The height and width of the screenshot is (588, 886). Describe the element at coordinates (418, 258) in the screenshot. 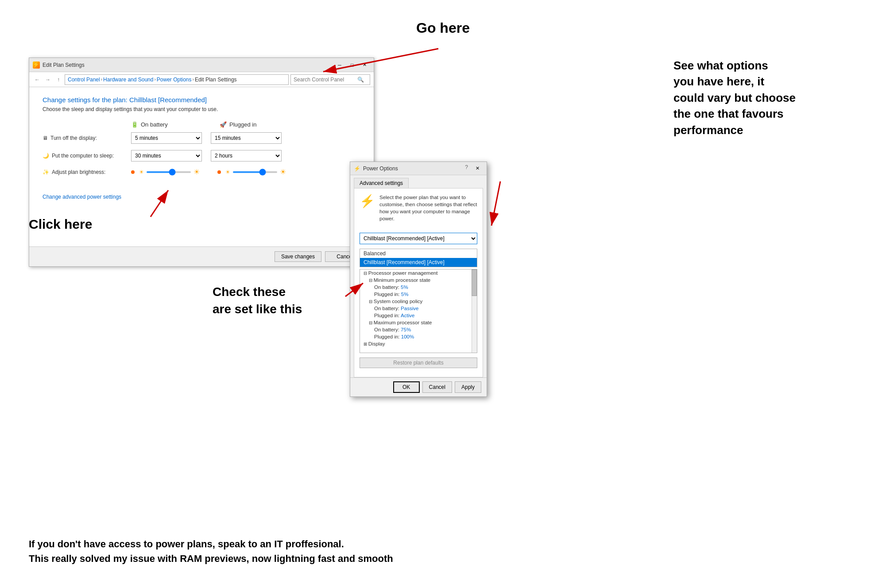

I see `plan-dropdown-list: Balanced Chillblast [Recommended] [Activ…` at that location.